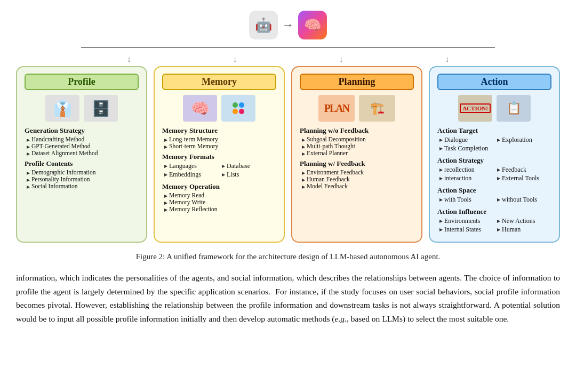 The height and width of the screenshot is (392, 576). Describe the element at coordinates (467, 229) in the screenshot. I see `action-inf-2: Internal States` at that location.